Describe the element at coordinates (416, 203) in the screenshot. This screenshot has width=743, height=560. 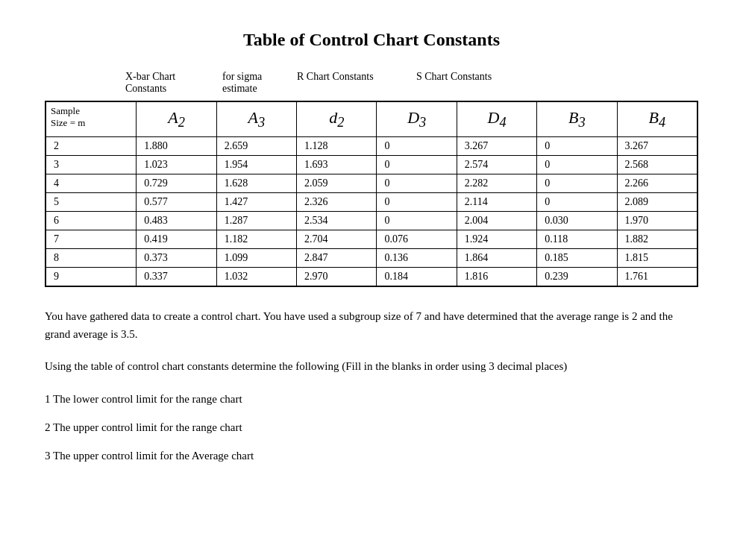
I see `cell-D3-3: 0` at that location.